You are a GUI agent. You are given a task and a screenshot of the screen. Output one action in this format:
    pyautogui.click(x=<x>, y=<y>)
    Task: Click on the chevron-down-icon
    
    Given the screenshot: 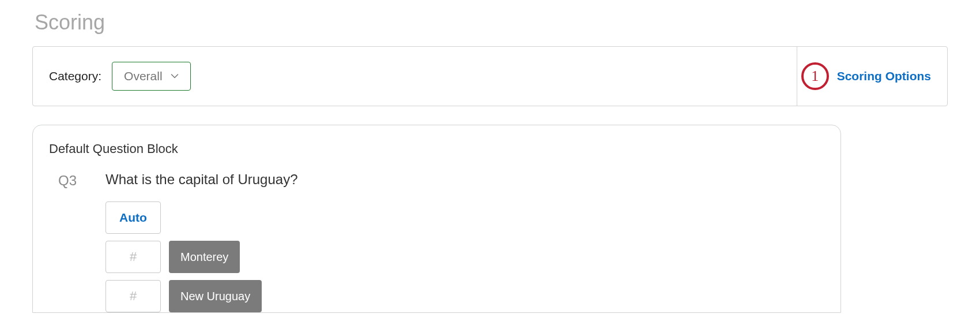 What is the action you would take?
    pyautogui.click(x=175, y=76)
    